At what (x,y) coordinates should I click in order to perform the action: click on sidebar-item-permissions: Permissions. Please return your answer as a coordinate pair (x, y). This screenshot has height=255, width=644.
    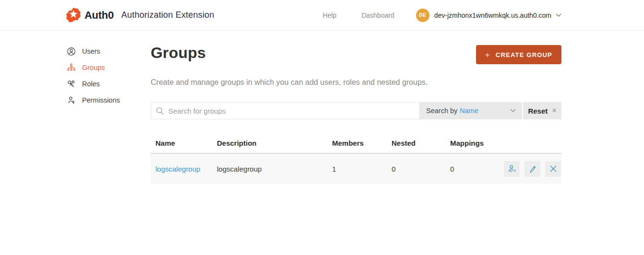
    Looking at the image, I should click on (108, 100).